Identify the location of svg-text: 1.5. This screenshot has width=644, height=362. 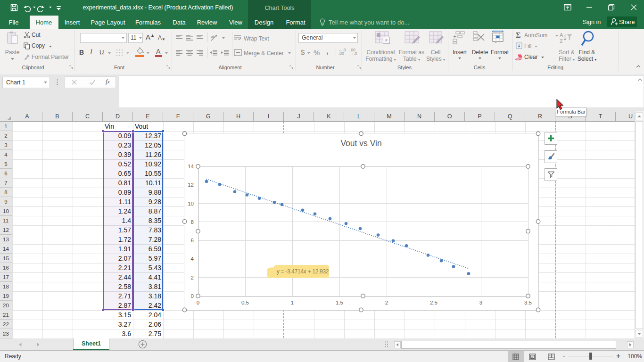
(339, 303).